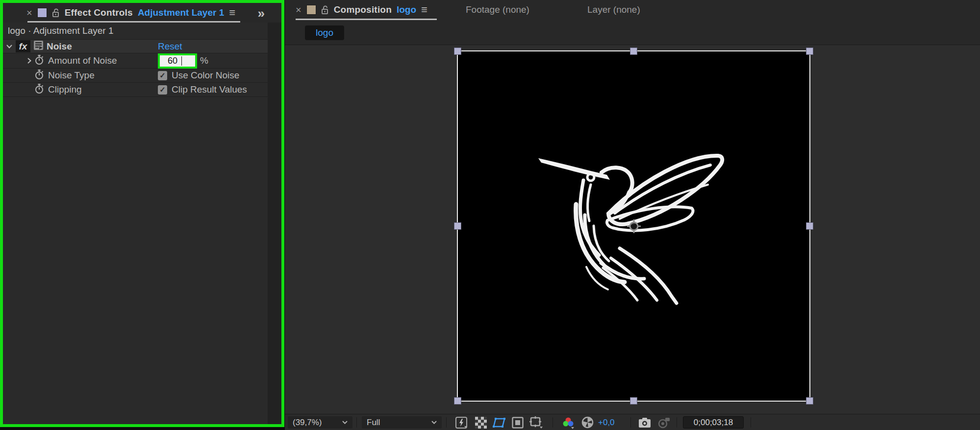 The height and width of the screenshot is (430, 980). I want to click on property-row-amount-of-noise: Amount of Noise 60 %, so click(135, 61).